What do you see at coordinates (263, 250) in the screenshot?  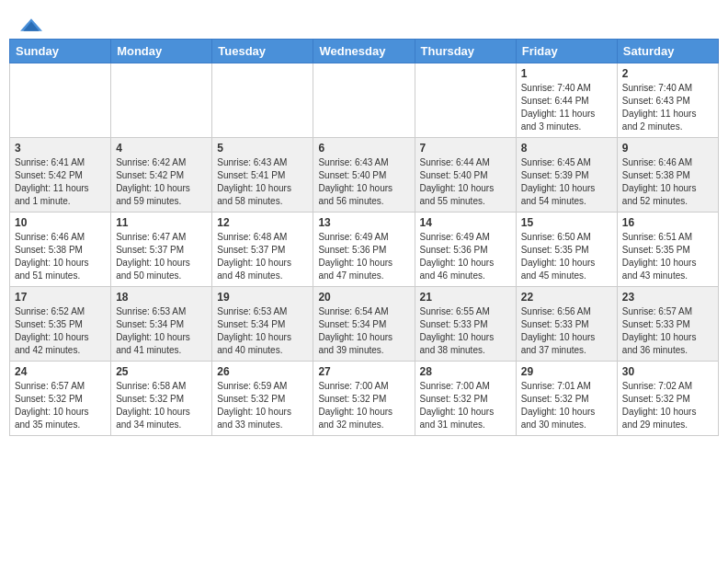 I see `calendar-day-12: 12Sunrise: 6:48 AM Sunset: 5:37 PM Dayli…` at bounding box center [263, 250].